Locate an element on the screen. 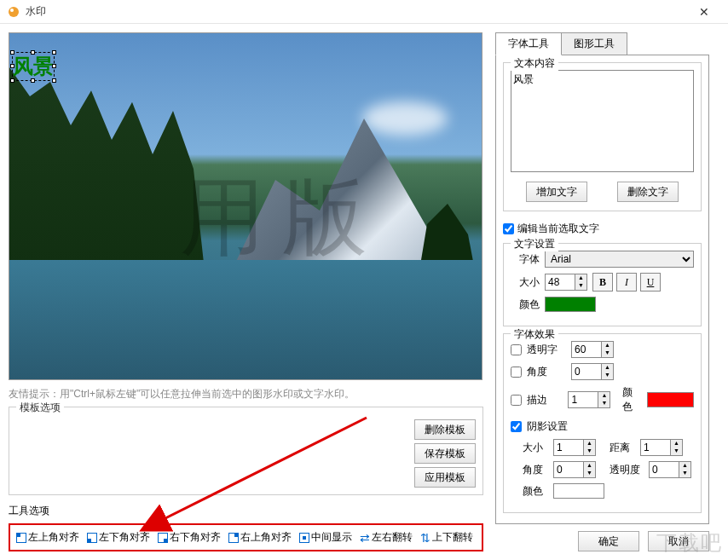 The height and width of the screenshot is (560, 728). flip-horizontal: ⇄左右翻转 is located at coordinates (386, 537).